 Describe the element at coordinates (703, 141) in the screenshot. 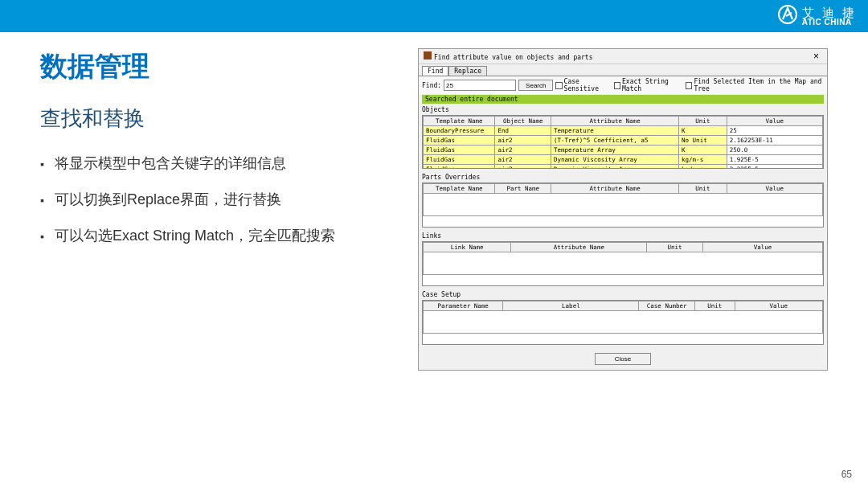

I see `table-cell: No Unit` at that location.